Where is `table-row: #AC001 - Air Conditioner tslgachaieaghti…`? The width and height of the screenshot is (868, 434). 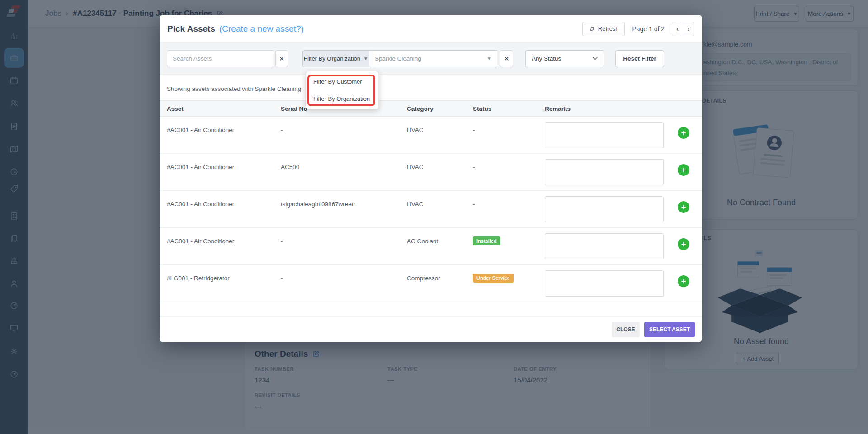
table-row: #AC001 - Air Conditioner tslgachaieaghti… is located at coordinates (431, 209).